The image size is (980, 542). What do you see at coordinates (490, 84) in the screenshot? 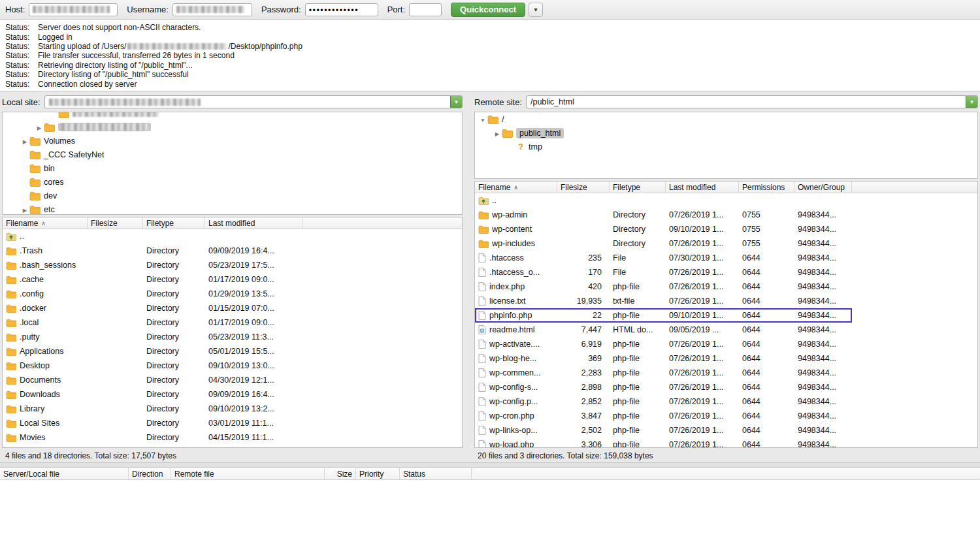
I see `log-line: Status:Connection closed by server` at bounding box center [490, 84].